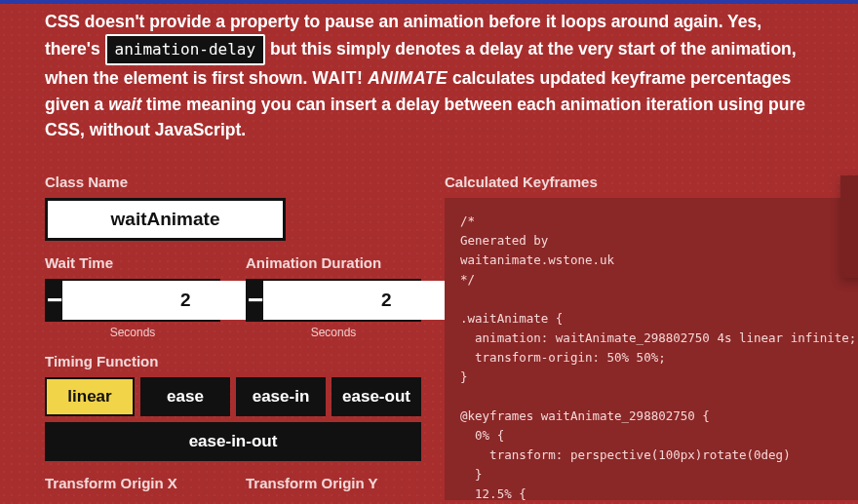 This screenshot has height=504, width=858. I want to click on timing-linear: linear, so click(90, 397).